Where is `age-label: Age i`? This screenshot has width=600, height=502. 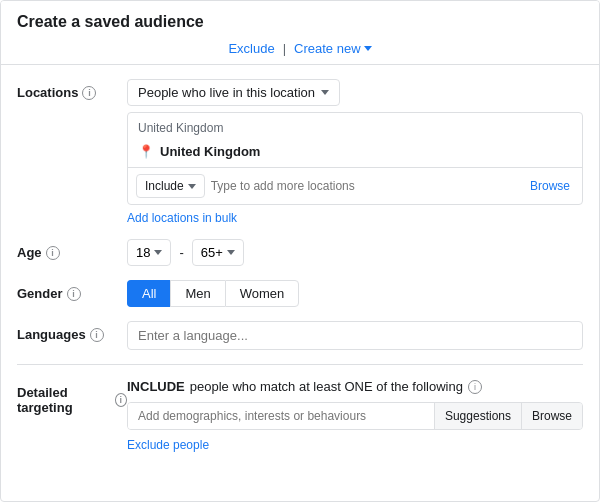 age-label: Age i is located at coordinates (72, 250).